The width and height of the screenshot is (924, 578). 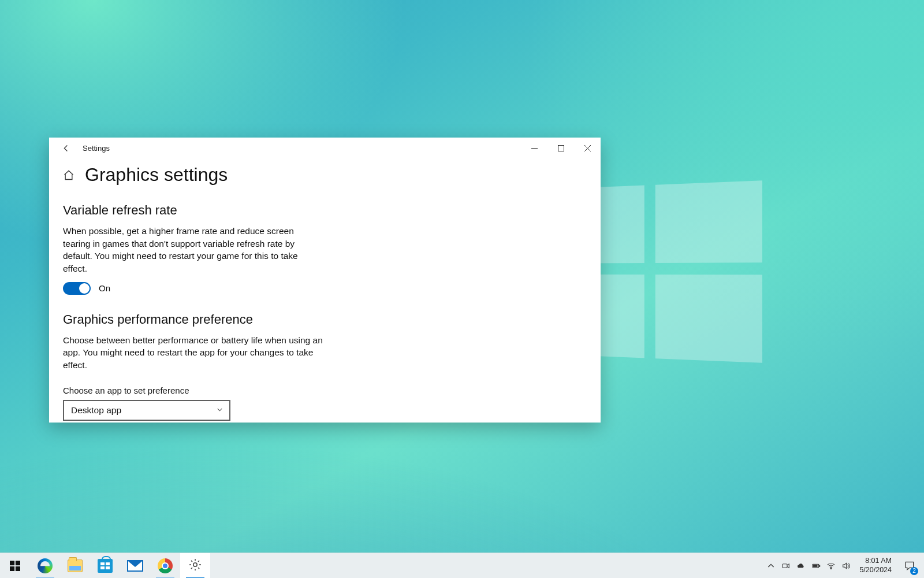 What do you see at coordinates (325, 210) in the screenshot?
I see `vrr-heading: Variable refresh rate` at bounding box center [325, 210].